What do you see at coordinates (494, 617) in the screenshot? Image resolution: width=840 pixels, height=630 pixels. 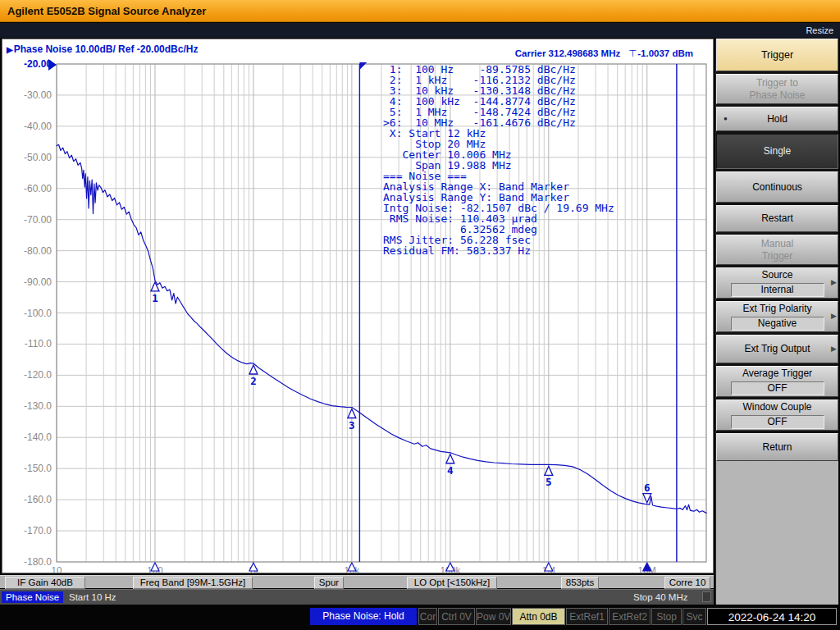 I see `instrument-chip-pow-0v: Pow 0V` at bounding box center [494, 617].